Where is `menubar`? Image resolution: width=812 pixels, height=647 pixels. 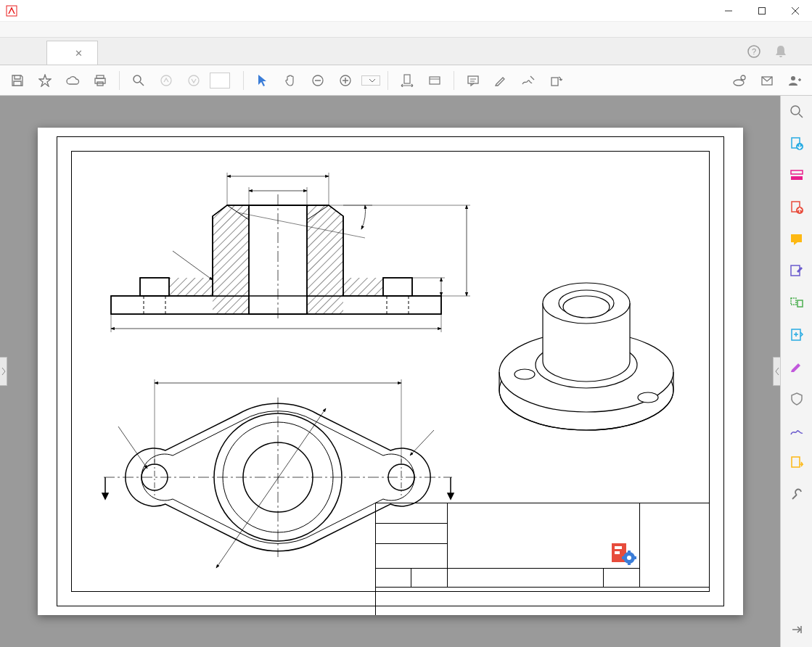
menubar is located at coordinates (406, 30).